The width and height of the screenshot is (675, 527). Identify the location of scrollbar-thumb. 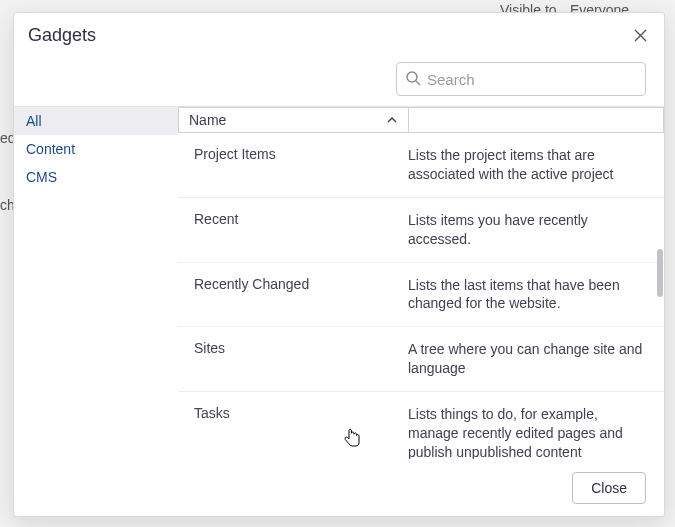
(660, 273).